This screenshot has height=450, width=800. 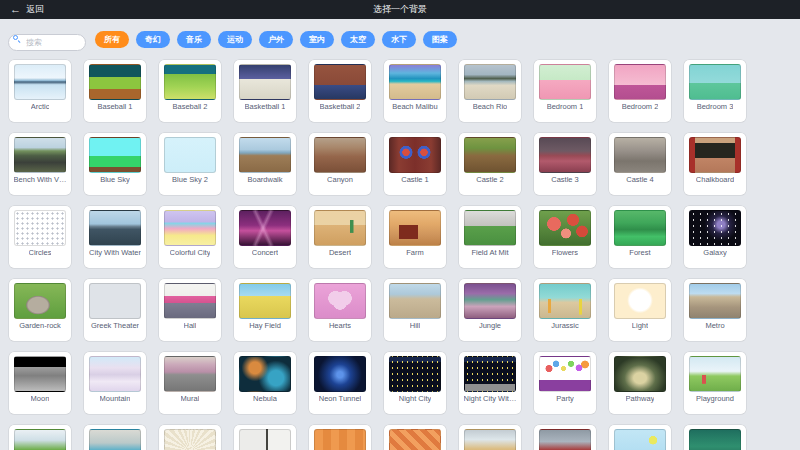 I want to click on backdrop-label: Nebula, so click(x=265, y=399).